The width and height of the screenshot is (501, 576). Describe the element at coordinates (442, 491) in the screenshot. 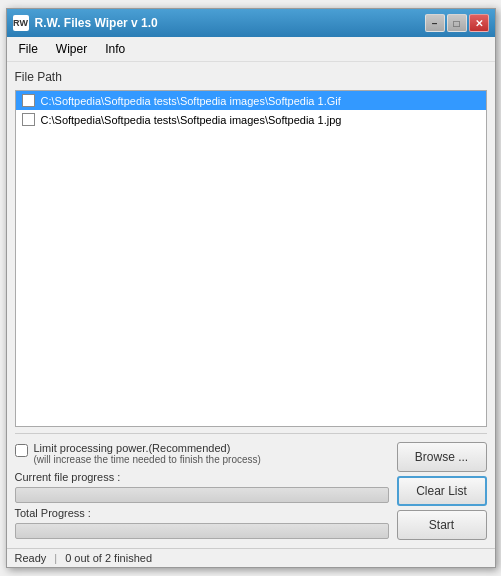

I see `clear-list-button: Clear List` at that location.